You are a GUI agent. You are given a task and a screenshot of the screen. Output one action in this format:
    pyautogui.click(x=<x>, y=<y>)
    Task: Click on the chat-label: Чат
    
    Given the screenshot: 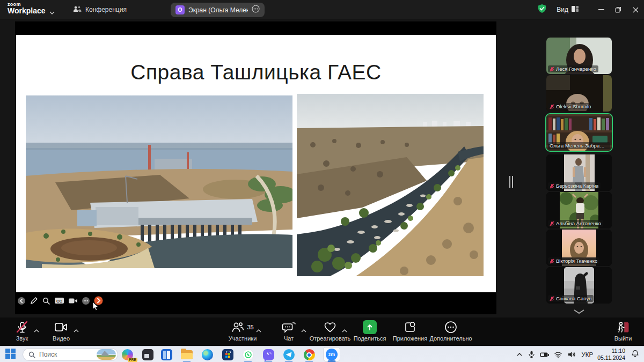 What is the action you would take?
    pyautogui.click(x=289, y=338)
    